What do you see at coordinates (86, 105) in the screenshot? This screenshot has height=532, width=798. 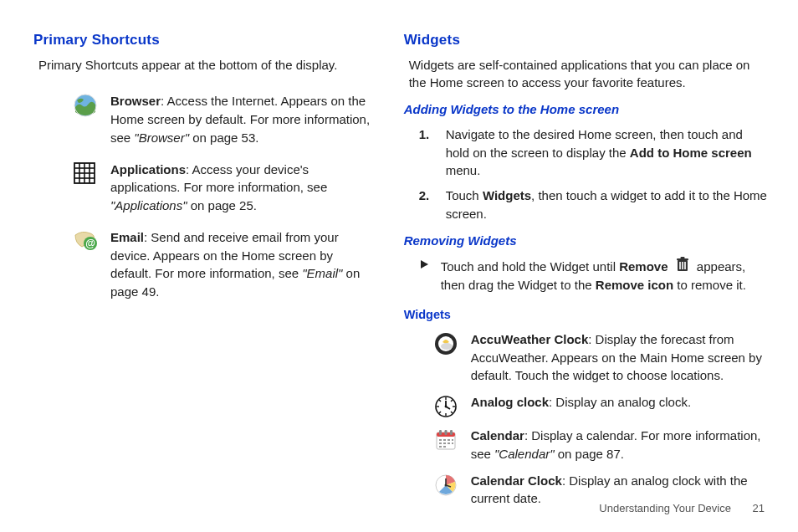 I see `globe-icon` at bounding box center [86, 105].